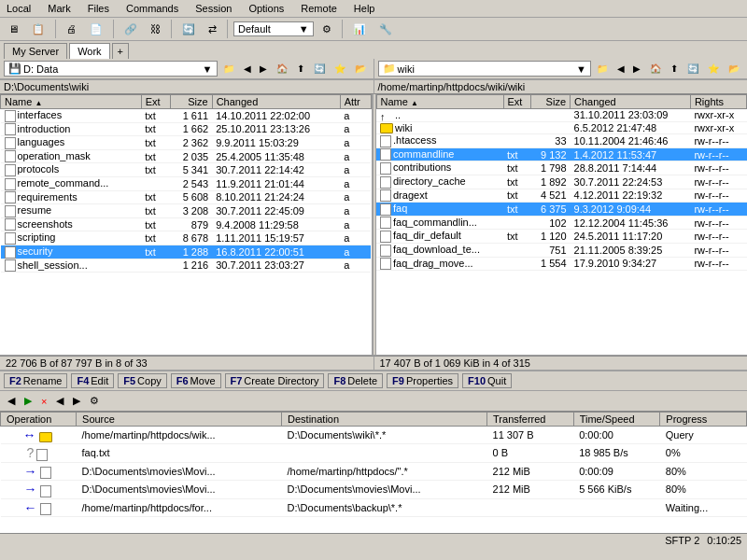 The image size is (747, 560). I want to click on toolbar-btn-disconnect: ⛓, so click(155, 29).